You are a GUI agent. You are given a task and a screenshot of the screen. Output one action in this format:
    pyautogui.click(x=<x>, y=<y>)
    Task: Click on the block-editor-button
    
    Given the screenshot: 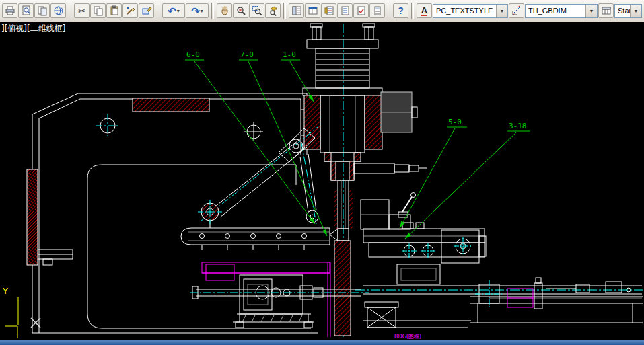 What is the action you would take?
    pyautogui.click(x=147, y=11)
    